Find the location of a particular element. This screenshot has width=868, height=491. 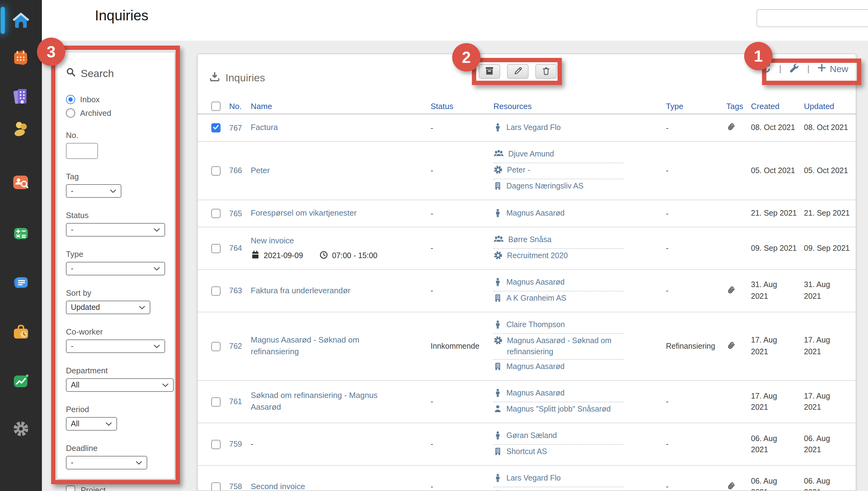

inquiry-name: Second invoice is located at coordinates (278, 486).